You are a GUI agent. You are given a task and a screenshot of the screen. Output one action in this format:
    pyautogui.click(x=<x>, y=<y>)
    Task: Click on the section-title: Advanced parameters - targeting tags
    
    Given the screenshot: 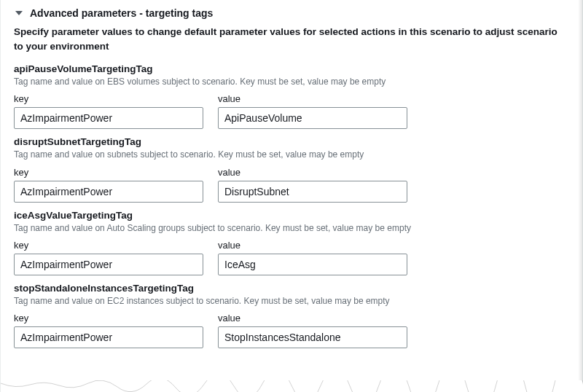 What is the action you would take?
    pyautogui.click(x=121, y=13)
    